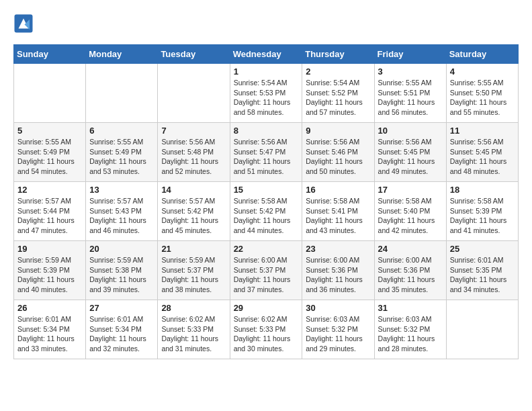 The width and height of the screenshot is (532, 411). Describe the element at coordinates (482, 98) in the screenshot. I see `day-info: Sunrise: 5:55 AM Sunset: 5:50 PM Dayligh…` at that location.